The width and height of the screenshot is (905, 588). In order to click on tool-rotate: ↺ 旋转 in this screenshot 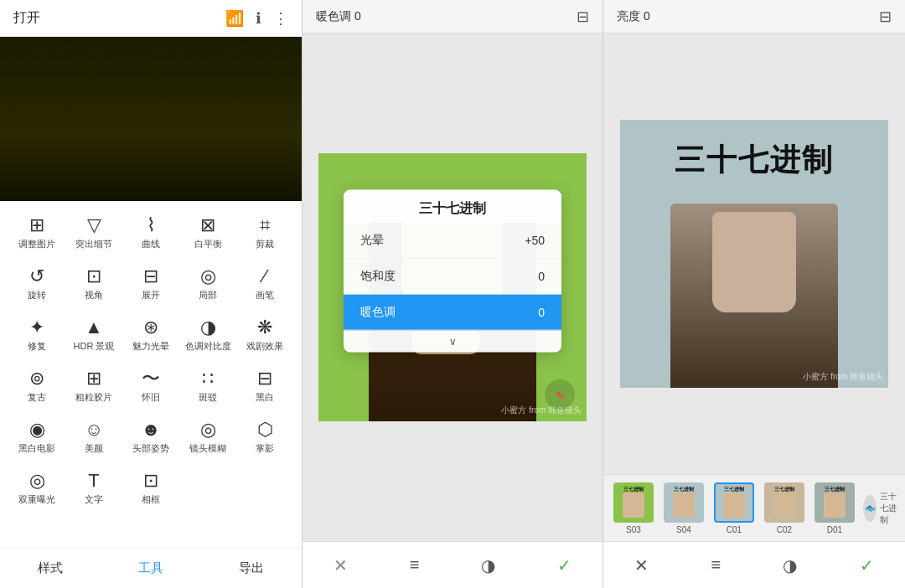, I will do `click(37, 285)`.